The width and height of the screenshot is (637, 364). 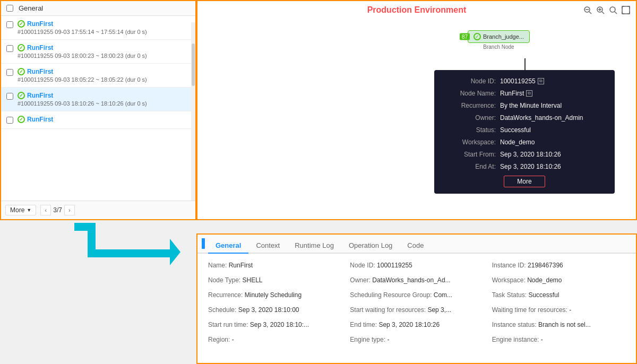 What do you see at coordinates (275, 265) in the screenshot?
I see `detail-row: Name: RunFirst` at bounding box center [275, 265].